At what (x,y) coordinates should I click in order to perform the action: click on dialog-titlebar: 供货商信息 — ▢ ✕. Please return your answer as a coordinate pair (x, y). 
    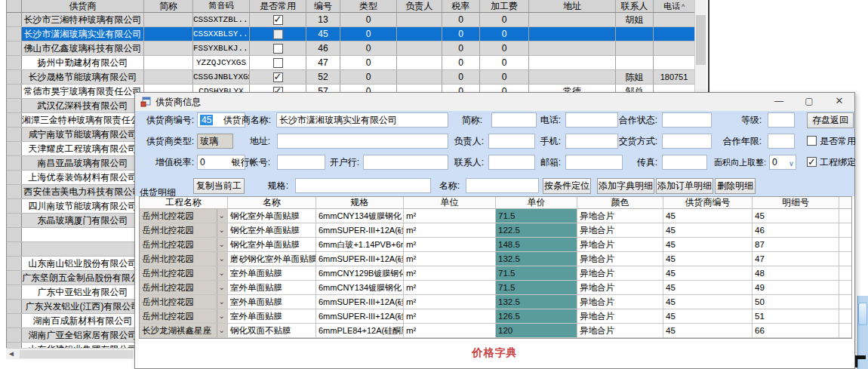
    Looking at the image, I should click on (495, 102).